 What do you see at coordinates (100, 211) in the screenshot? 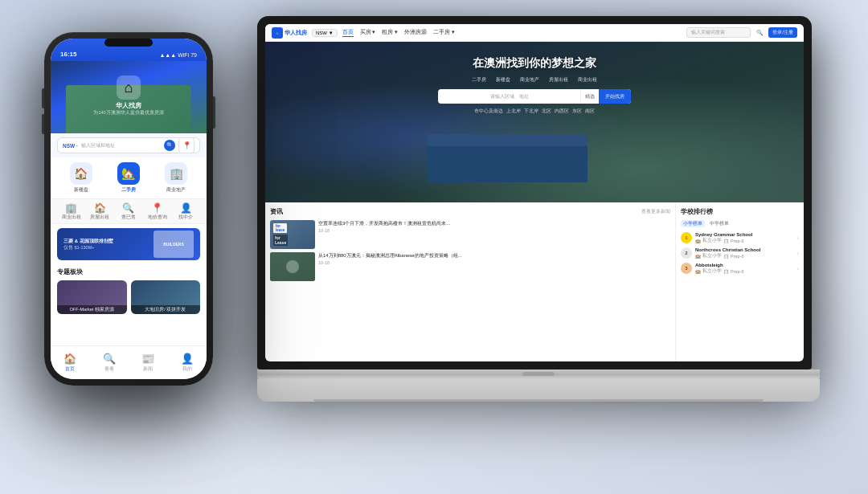
I see `phone-sec-house-rent: 🏠 房屋出租` at bounding box center [100, 211].